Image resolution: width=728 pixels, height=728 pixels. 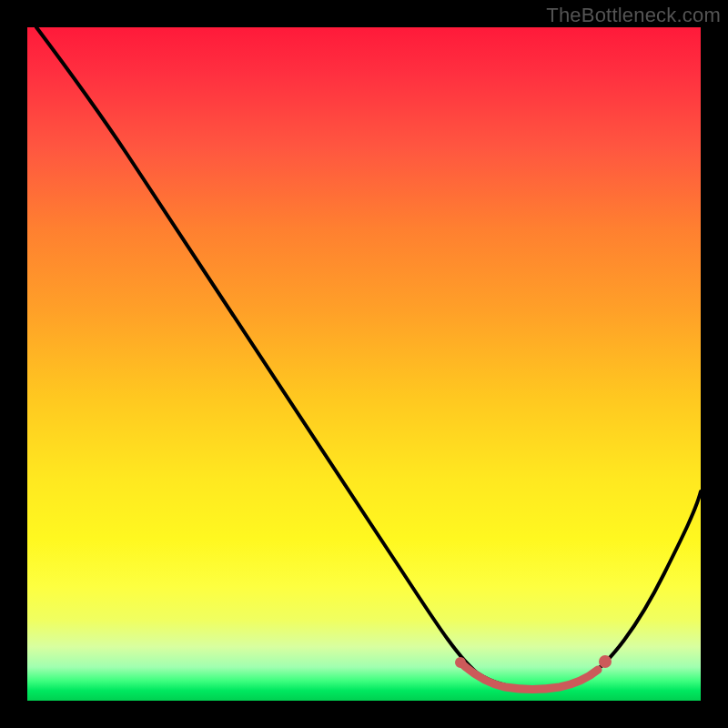 I want to click on highlight-segment, so click(x=530, y=676).